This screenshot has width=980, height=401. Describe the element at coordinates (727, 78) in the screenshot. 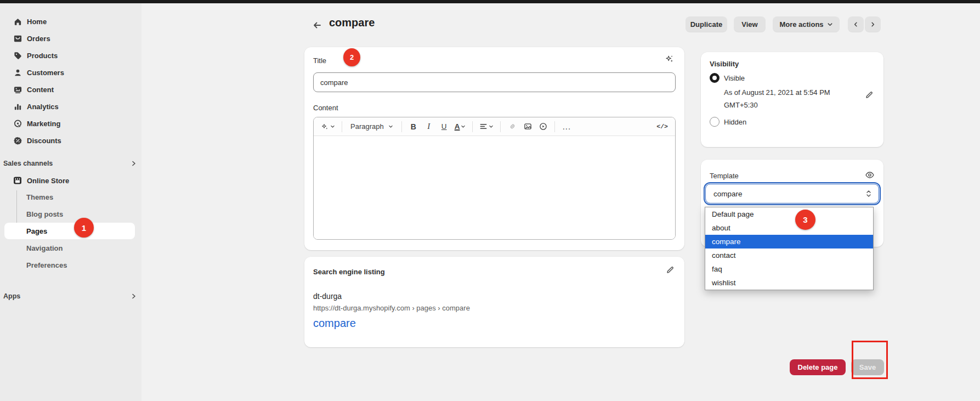

I see `visibility-option-visible: Visible` at that location.